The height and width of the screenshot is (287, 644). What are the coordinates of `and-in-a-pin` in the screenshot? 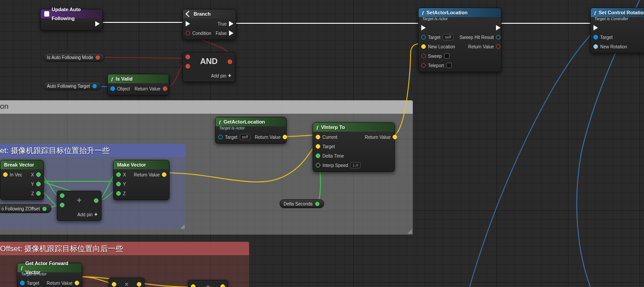 It's located at (188, 57).